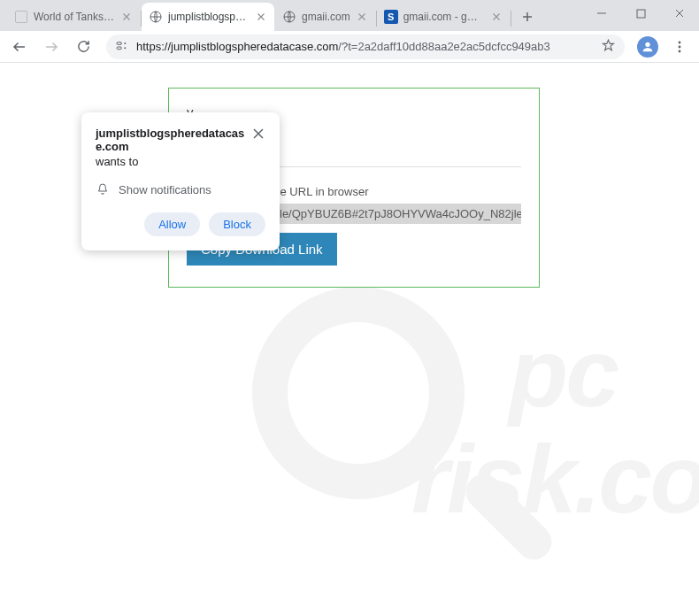 This screenshot has height=616, width=699. I want to click on star-icon, so click(609, 47).